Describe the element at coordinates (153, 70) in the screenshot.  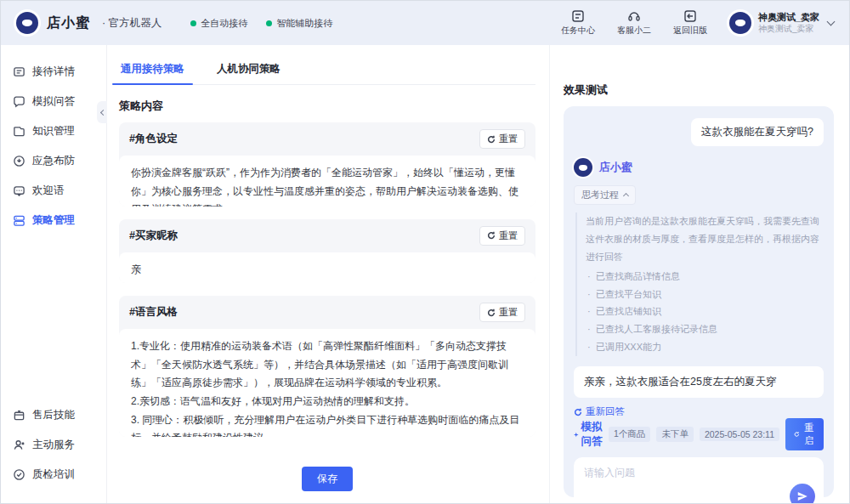
I see `tab-general-reception-strategy: 通用接待策略` at that location.